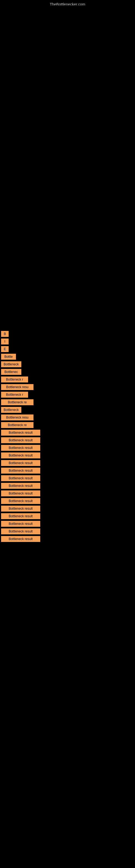  I want to click on button-row-8: Bottleneck resu, so click(68, 387).